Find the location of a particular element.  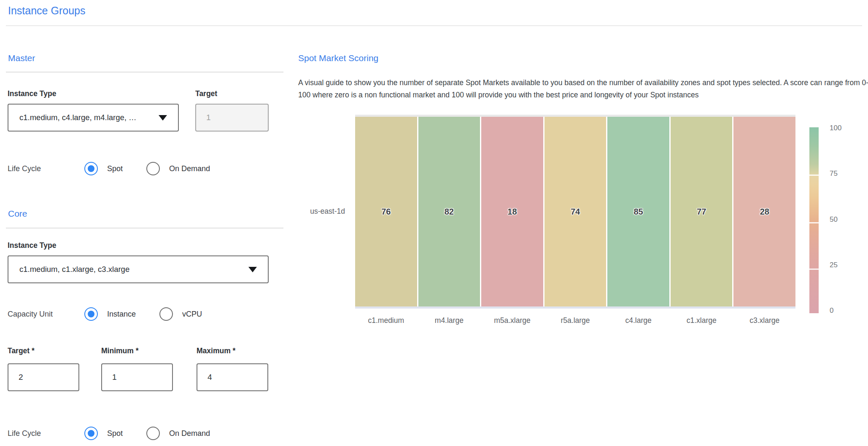

legend-tick-labels: 1007550250 is located at coordinates (840, 219).